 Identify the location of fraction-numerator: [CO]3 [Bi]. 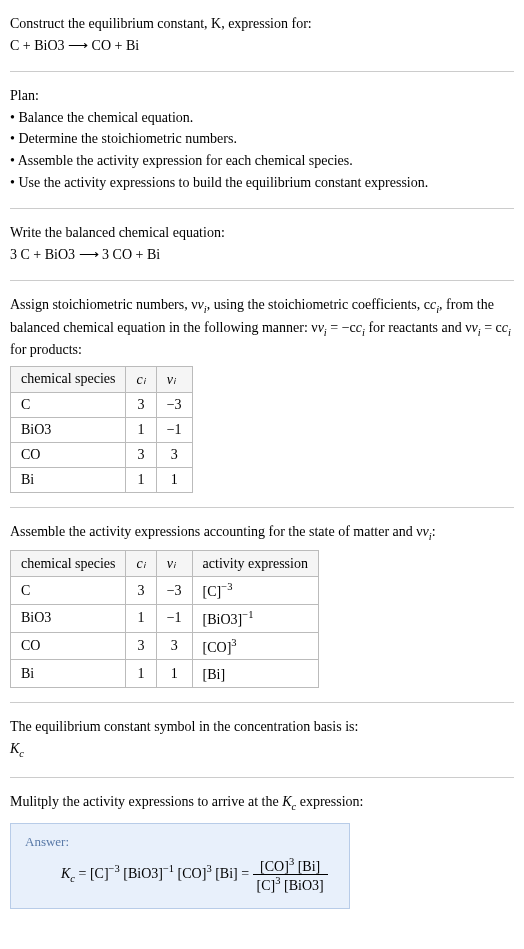
(290, 866).